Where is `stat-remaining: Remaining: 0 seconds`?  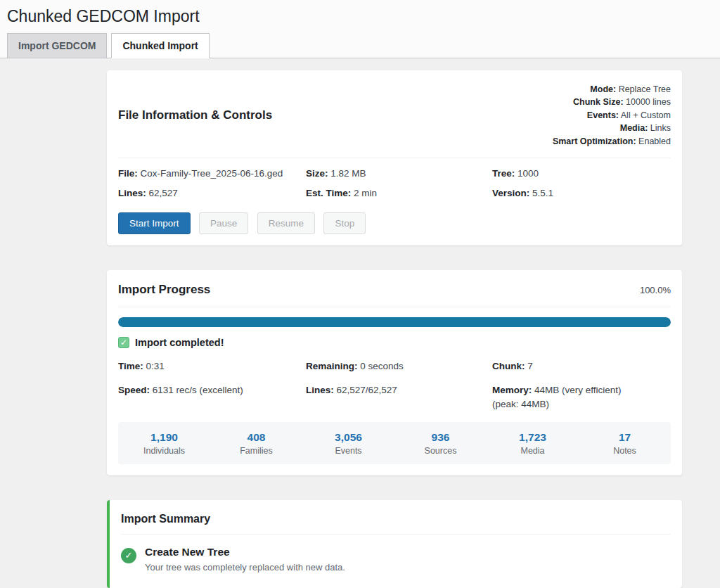 stat-remaining: Remaining: 0 seconds is located at coordinates (399, 366).